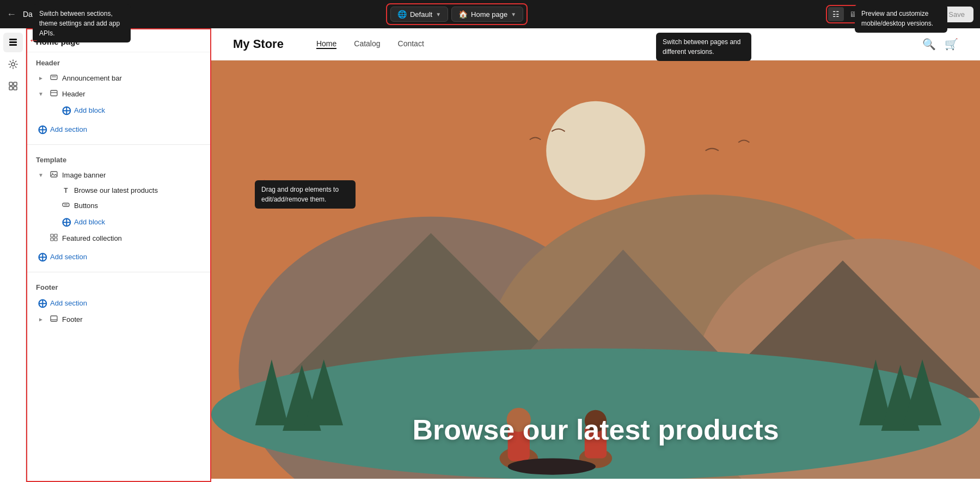 The image size is (980, 482). What do you see at coordinates (596, 430) in the screenshot?
I see `hero-text: Browse our latest products` at bounding box center [596, 430].